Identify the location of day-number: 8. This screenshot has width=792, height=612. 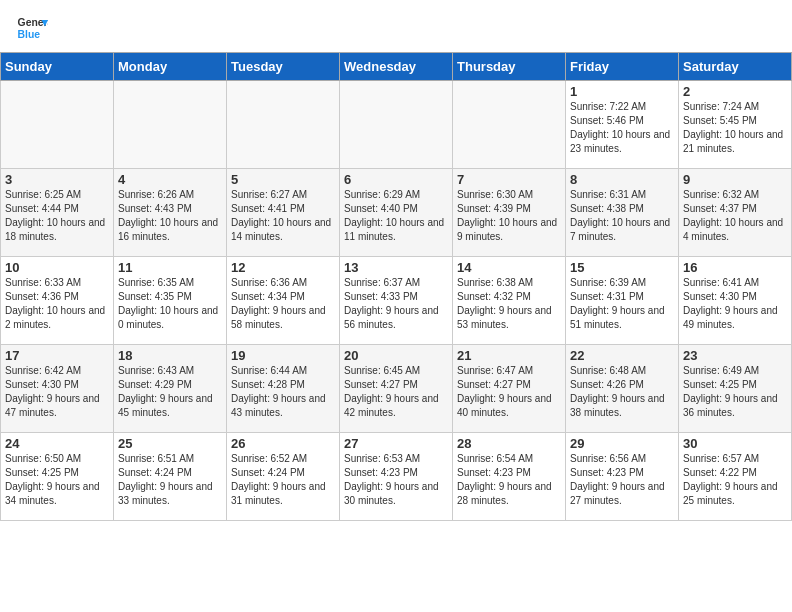
(622, 180).